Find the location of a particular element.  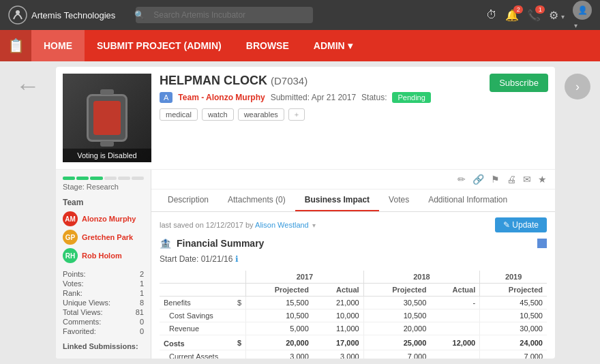

nav-logo: 📋 is located at coordinates (16, 46).